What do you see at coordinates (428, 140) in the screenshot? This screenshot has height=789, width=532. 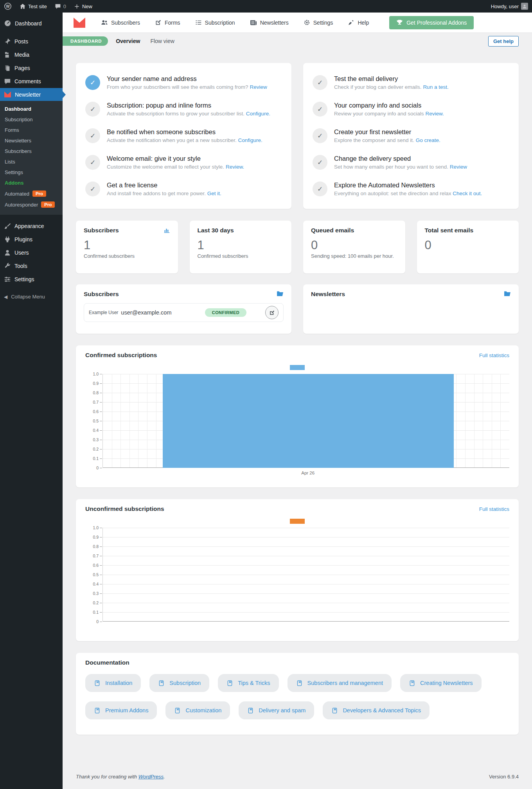 I see `go-create-link: Go create.` at bounding box center [428, 140].